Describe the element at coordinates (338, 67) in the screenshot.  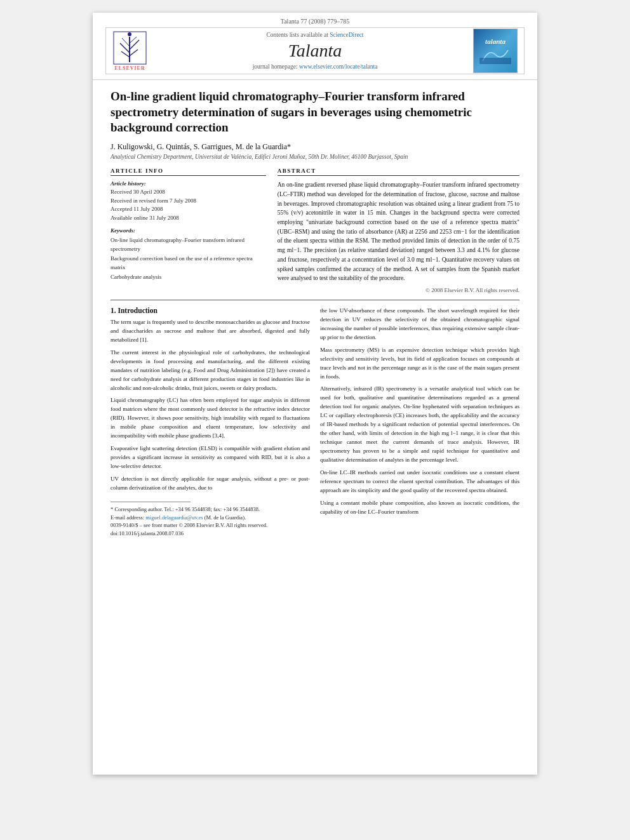
I see `homepage-link: www.elsevier.com/locate/talanta` at that location.